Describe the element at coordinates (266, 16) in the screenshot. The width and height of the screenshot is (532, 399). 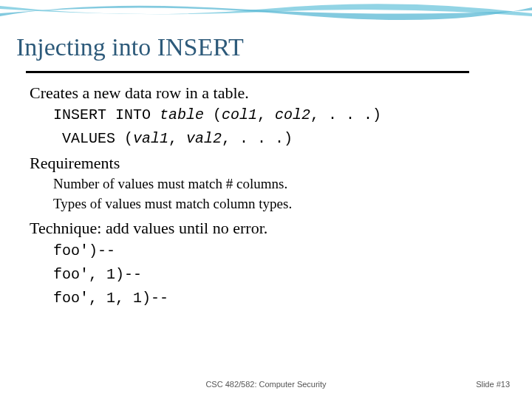
I see `decorative-wave` at that location.